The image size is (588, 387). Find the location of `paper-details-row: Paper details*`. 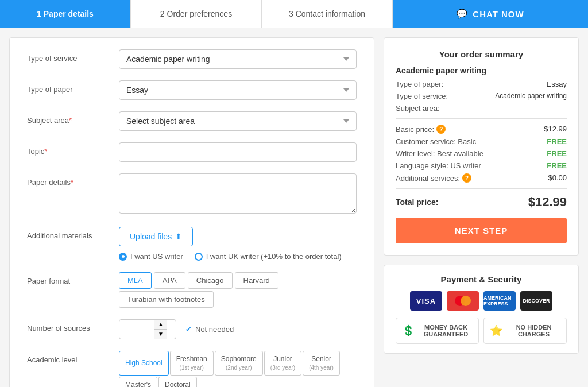

paper-details-row: Paper details* is located at coordinates (192, 194).